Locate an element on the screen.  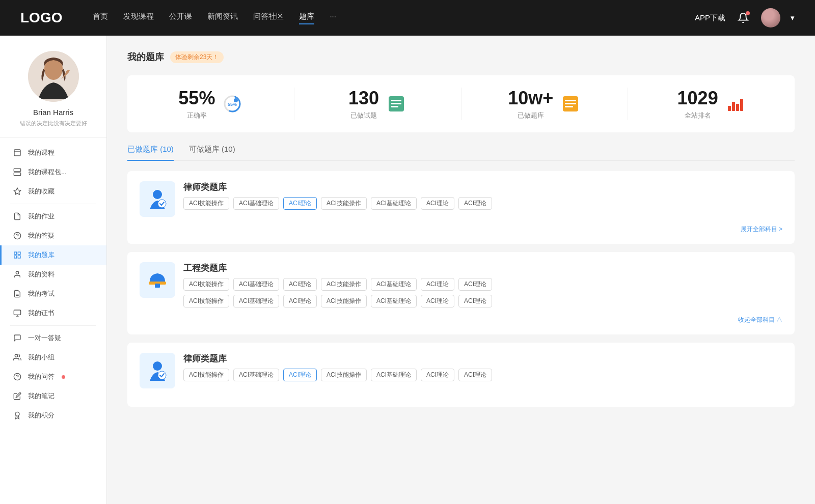
tag-eng2-3: ACI技能操作 is located at coordinates (344, 301).